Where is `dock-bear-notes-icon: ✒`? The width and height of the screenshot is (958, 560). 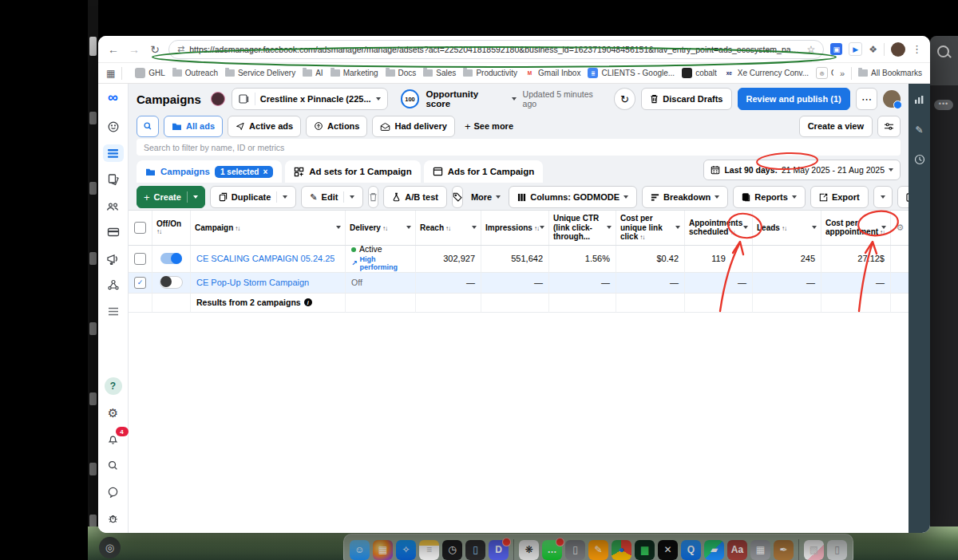
dock-bear-notes-icon: ✒ is located at coordinates (784, 550).